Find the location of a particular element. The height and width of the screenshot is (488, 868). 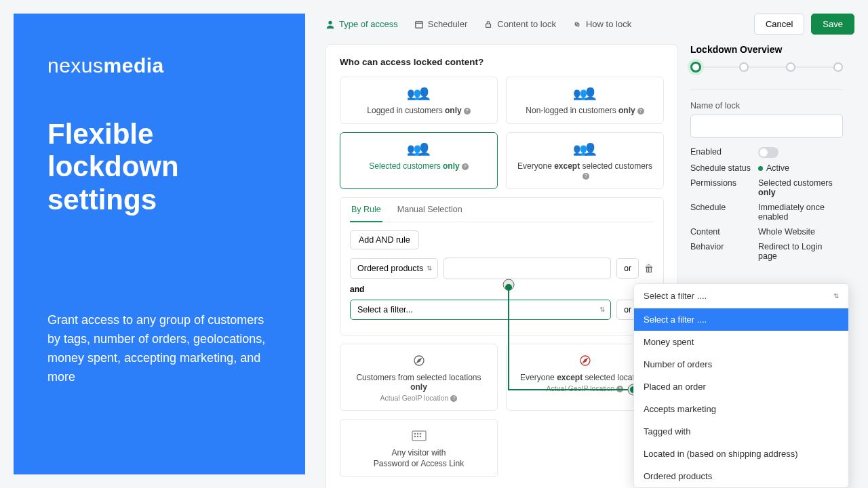

select-value: Ordered products is located at coordinates (391, 268).